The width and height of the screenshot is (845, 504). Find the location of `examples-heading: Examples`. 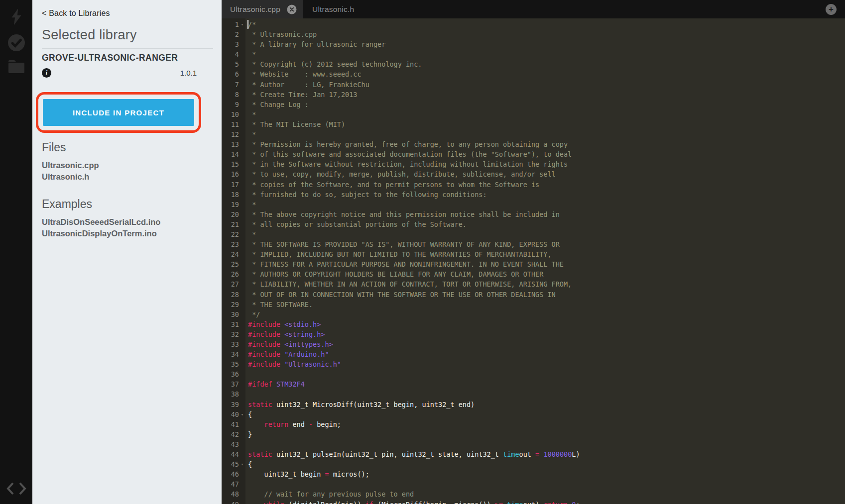

examples-heading: Examples is located at coordinates (67, 204).